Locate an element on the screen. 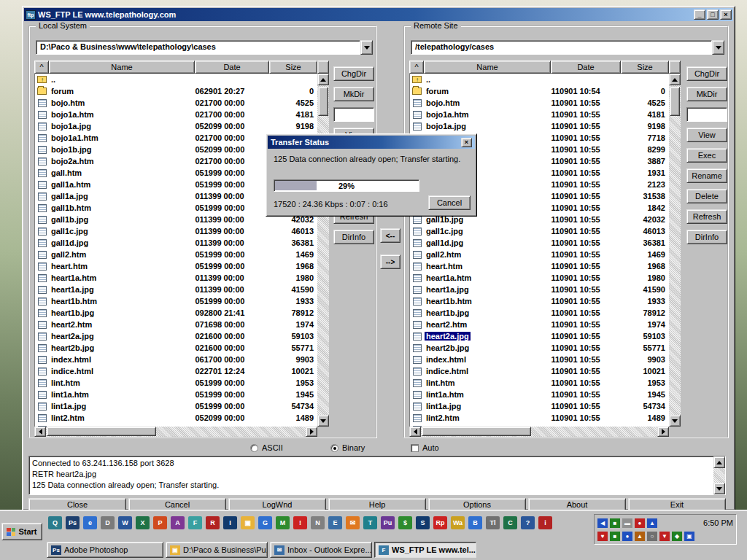  start-button: Start is located at coordinates (22, 532).